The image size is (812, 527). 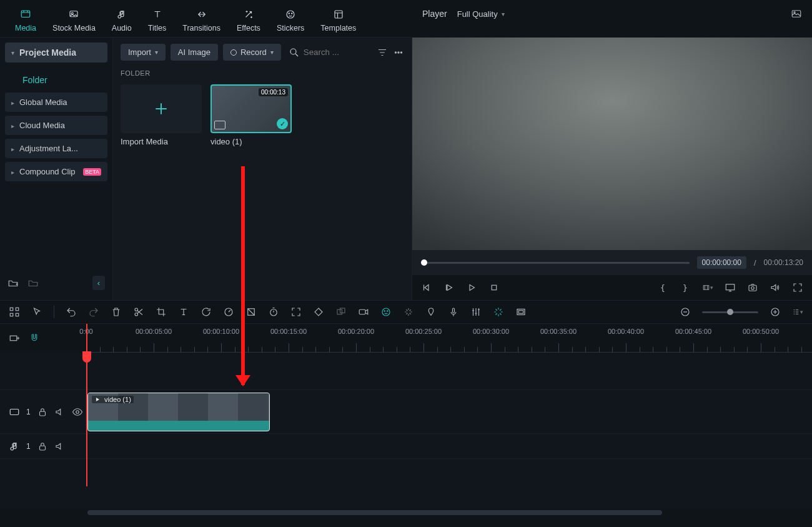 I want to click on visibility-icon, so click(x=77, y=412).